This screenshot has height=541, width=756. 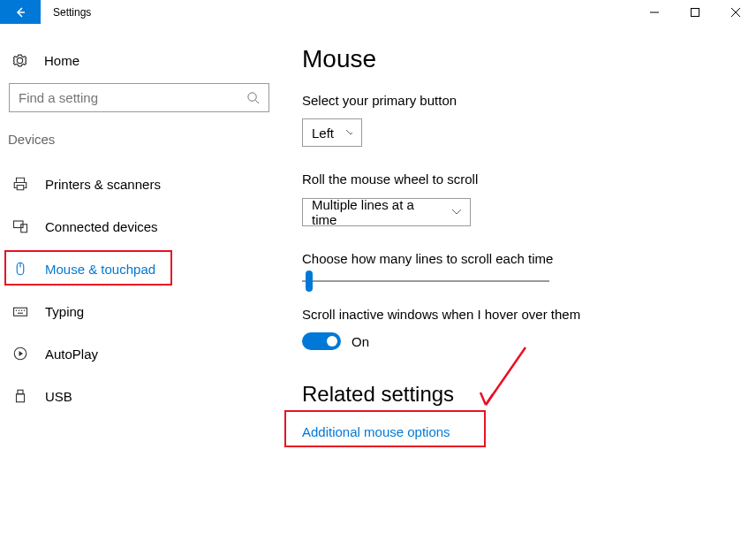 What do you see at coordinates (19, 184) in the screenshot?
I see `printer-icon` at bounding box center [19, 184].